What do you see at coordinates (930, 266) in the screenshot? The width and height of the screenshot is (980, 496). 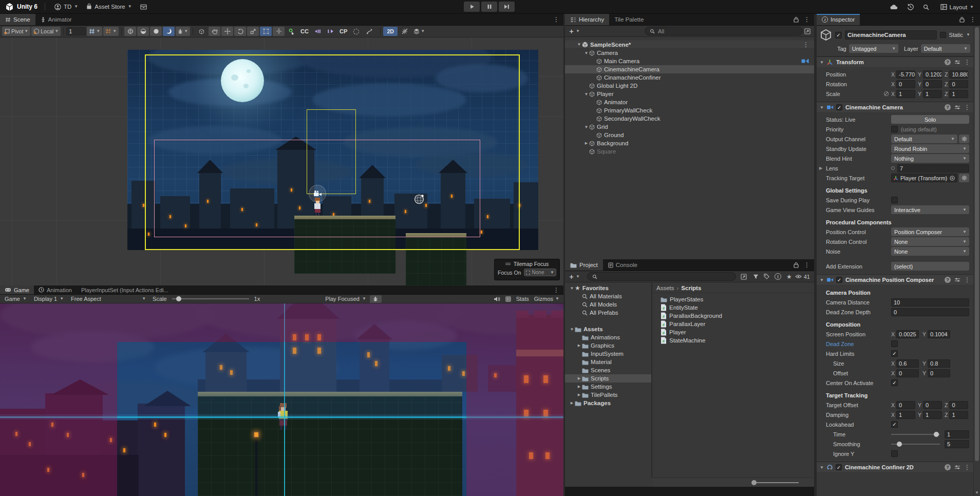 I see `property-dropdown: (select)` at bounding box center [930, 266].